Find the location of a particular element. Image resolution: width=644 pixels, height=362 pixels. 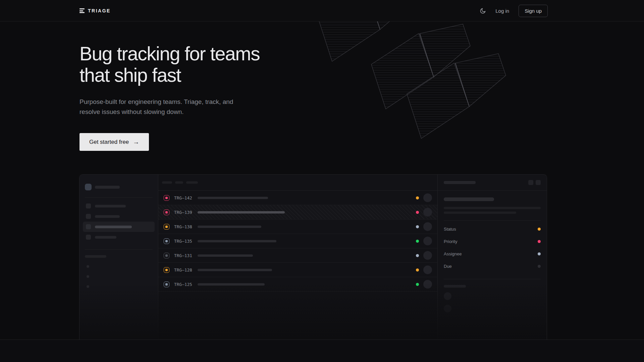

get-started-label: Get started free is located at coordinates (109, 142).